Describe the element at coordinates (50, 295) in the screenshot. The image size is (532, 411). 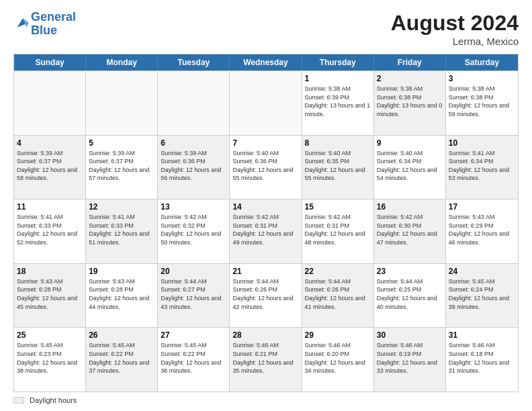
I see `day-cell-18: 18Sunrise: 5:43 AM Sunset: 6:28 PM Dayli…` at that location.